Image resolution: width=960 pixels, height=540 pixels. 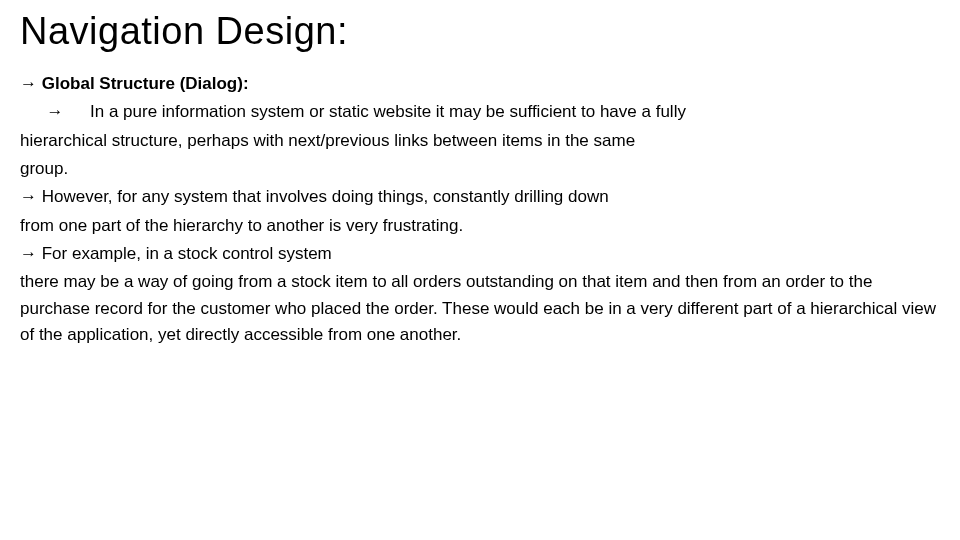 What do you see at coordinates (480, 308) in the screenshot?
I see `paragraph-3-line-2: there may be a way of going from a stock…` at bounding box center [480, 308].